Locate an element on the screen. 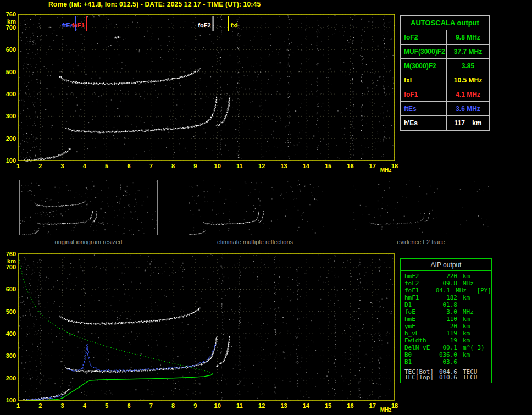  svg-text: 4 is located at coordinates (85, 406).